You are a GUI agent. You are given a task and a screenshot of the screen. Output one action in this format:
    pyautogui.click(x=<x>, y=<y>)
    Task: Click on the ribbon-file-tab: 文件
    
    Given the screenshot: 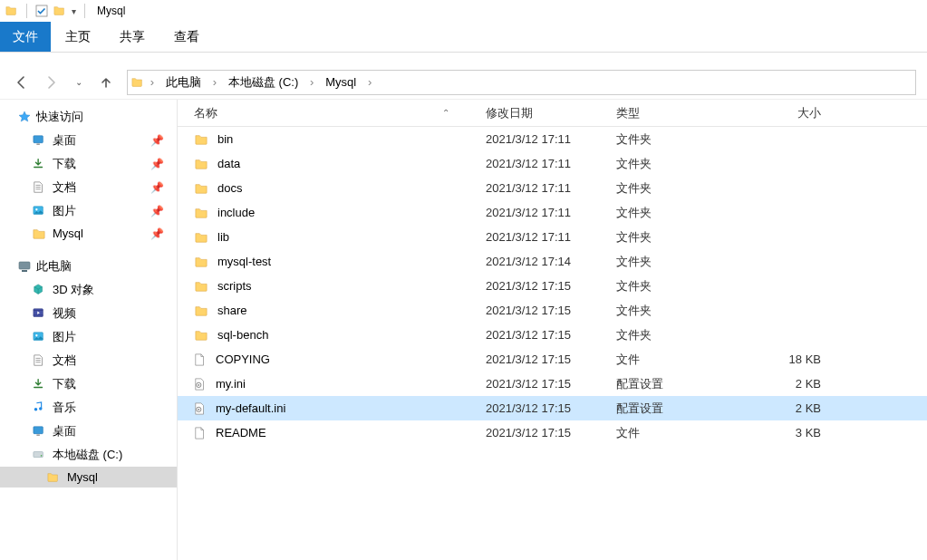 What is the action you would take?
    pyautogui.click(x=25, y=36)
    